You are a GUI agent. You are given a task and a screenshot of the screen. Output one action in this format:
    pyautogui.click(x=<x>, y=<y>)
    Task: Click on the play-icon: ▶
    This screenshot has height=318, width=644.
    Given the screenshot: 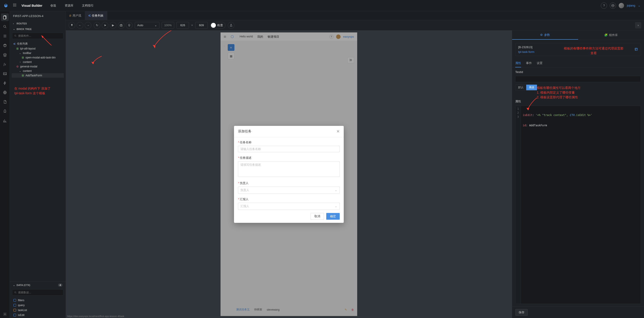 What is the action you would take?
    pyautogui.click(x=113, y=26)
    